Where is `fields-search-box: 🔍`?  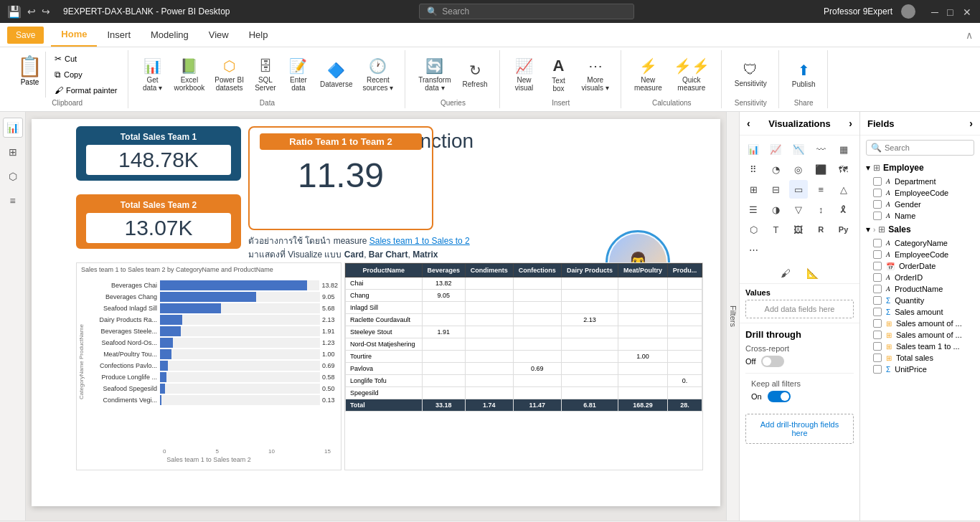 fields-search-box: 🔍 is located at coordinates (920, 148).